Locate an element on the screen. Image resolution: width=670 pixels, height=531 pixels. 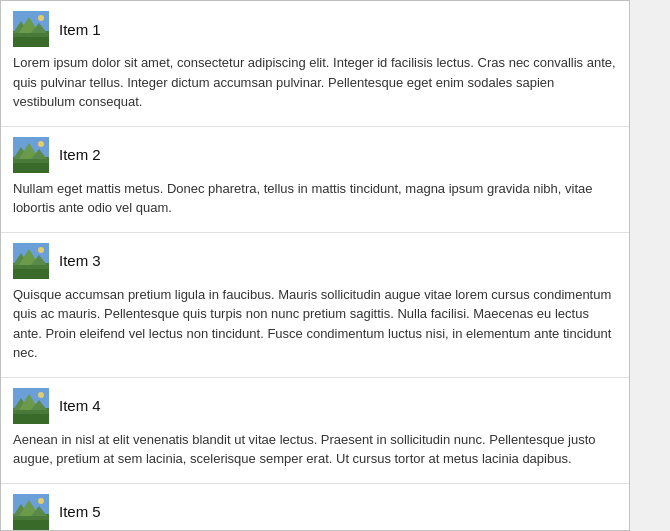
item-title: Item 4 is located at coordinates (80, 406).